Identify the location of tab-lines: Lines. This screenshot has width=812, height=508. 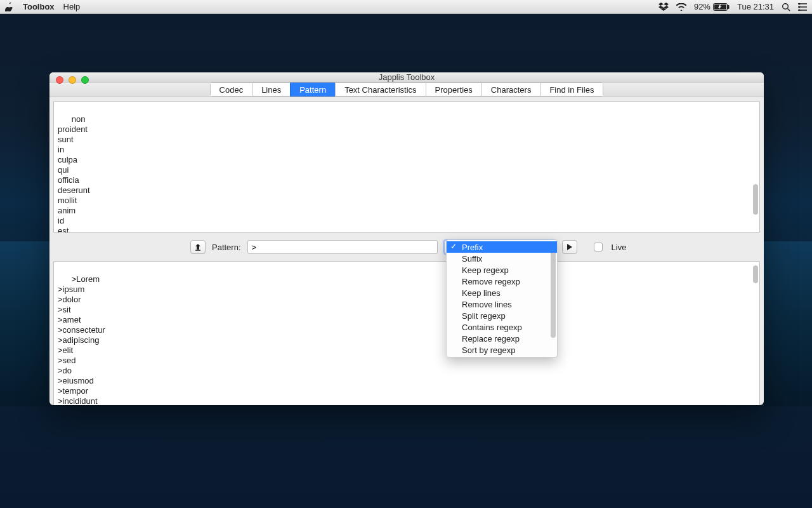
(271, 90).